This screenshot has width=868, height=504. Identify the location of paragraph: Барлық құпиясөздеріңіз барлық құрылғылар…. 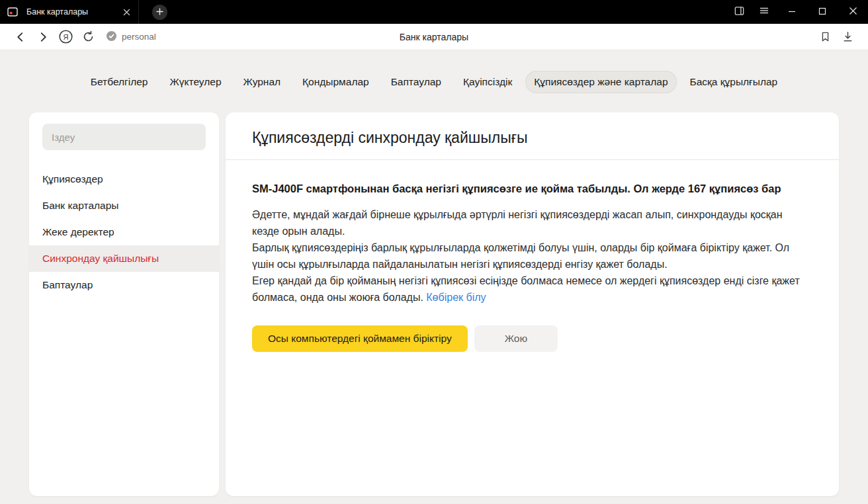
(527, 256).